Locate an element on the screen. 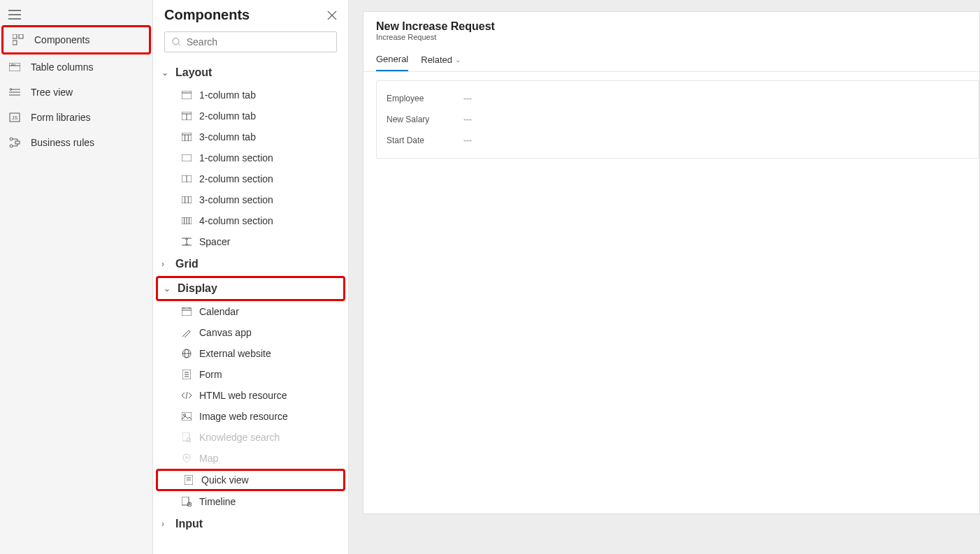 This screenshot has width=980, height=554. tree-item-label: Map is located at coordinates (208, 458).